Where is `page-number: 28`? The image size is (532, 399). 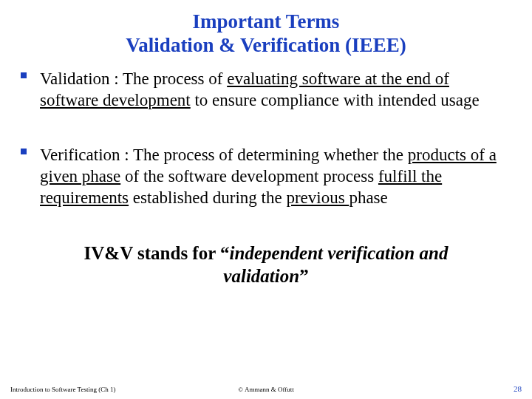
page-number: 28 is located at coordinates (517, 389).